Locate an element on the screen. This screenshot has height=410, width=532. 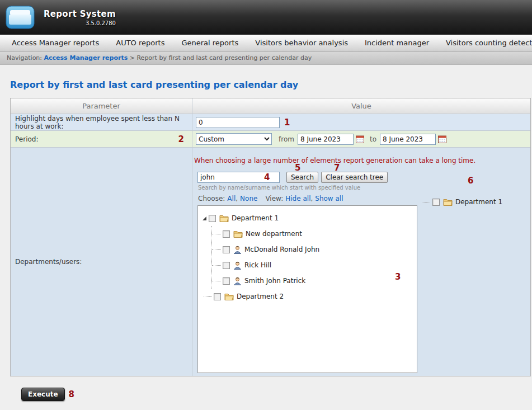
search-result-tree: Department 1 is located at coordinates (462, 202).